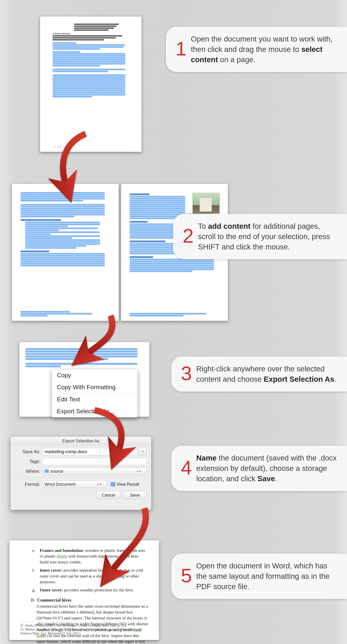 The width and height of the screenshot is (347, 644). I want to click on where-dropdown: source ▲▼, so click(95, 471).